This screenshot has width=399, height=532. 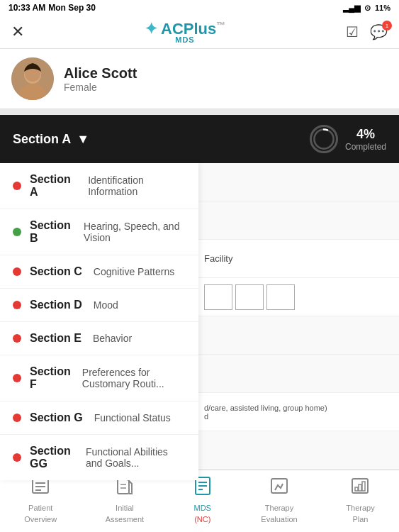 I want to click on check-icon: ☑, so click(x=352, y=32).